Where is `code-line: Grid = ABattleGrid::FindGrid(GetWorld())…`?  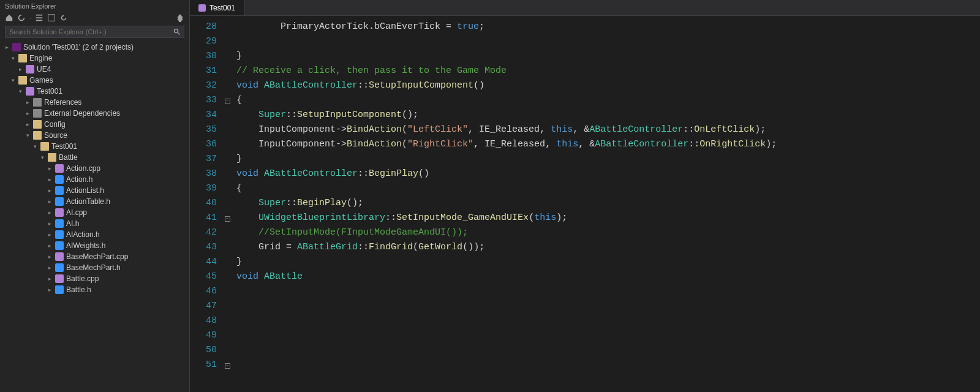
code-line: Grid = ABattleGrid::FindGrid(GetWorld())… is located at coordinates (608, 247).